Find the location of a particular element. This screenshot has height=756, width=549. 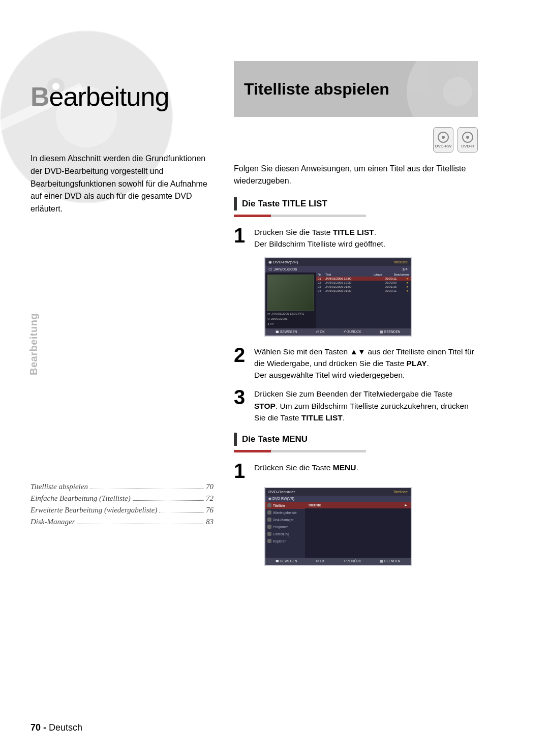

step-b1: 1 Drücken Sie die Taste MENU. is located at coordinates (356, 471).